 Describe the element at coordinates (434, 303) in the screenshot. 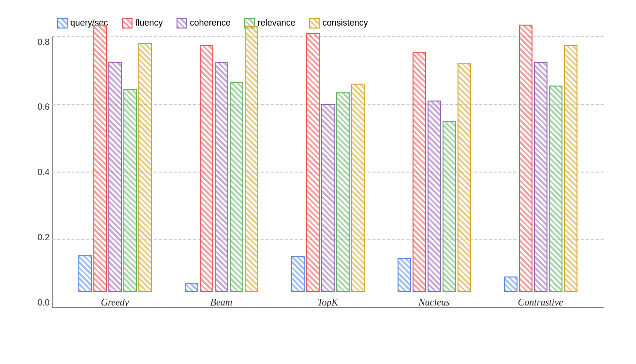

I see `group-label: Nucleus` at that location.